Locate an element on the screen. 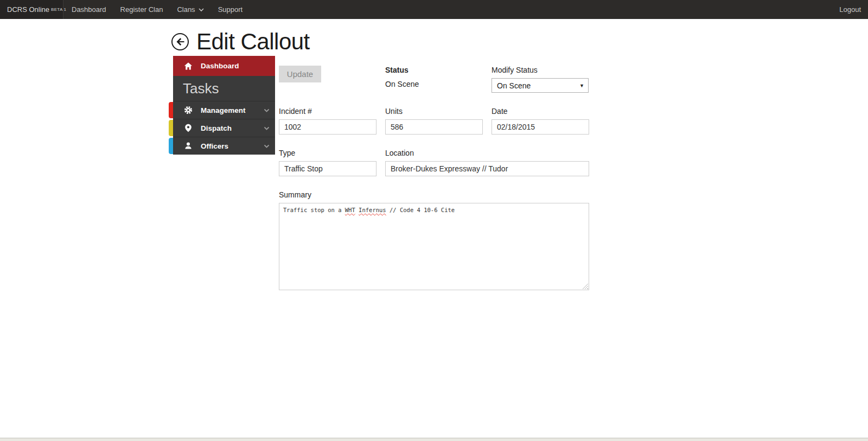 The height and width of the screenshot is (441, 868). modify-status-label: Modify Status is located at coordinates (540, 70).